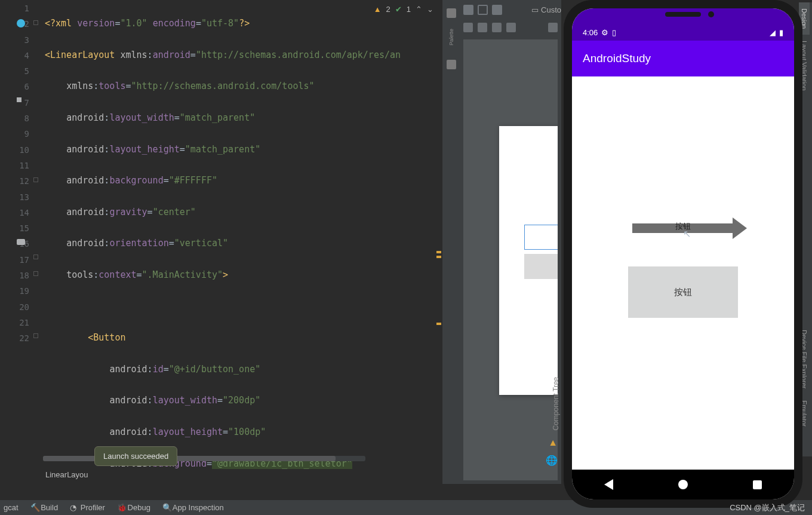  What do you see at coordinates (605, 32) in the screenshot?
I see `gear-icon: ⚙` at bounding box center [605, 32].